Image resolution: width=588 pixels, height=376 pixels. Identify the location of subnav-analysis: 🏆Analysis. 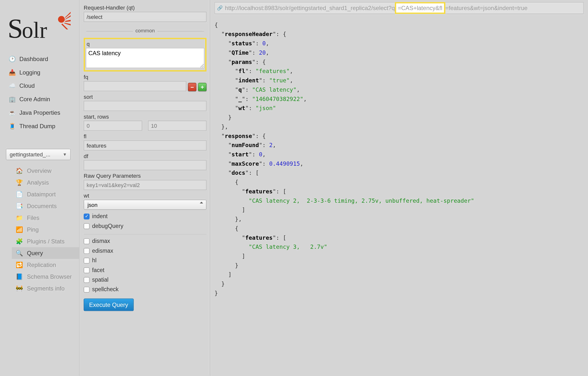
(45, 182).